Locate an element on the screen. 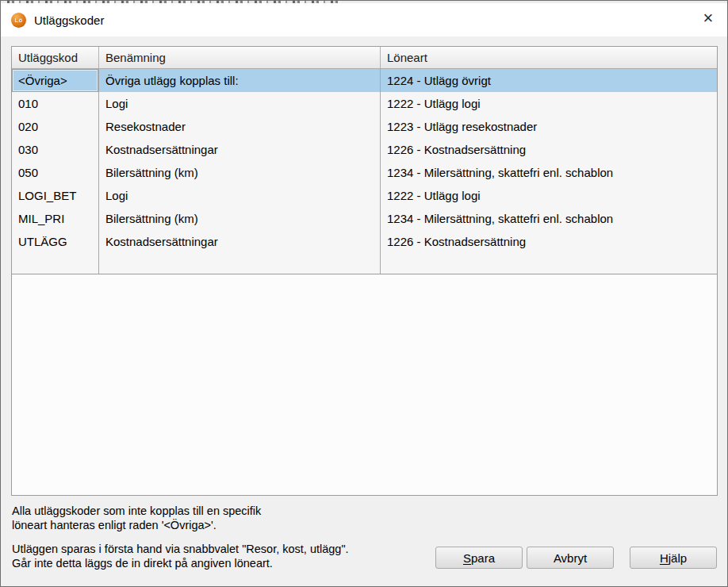  table-row: <Övriga> Övriga utlägg kopplas till: 122… is located at coordinates (365, 81).